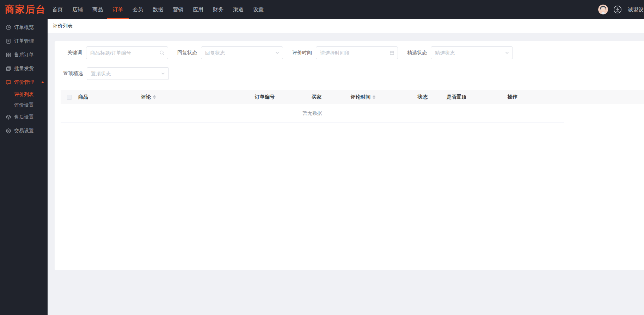 The image size is (644, 315). Describe the element at coordinates (472, 53) in the screenshot. I see `featured-status-select` at that location.